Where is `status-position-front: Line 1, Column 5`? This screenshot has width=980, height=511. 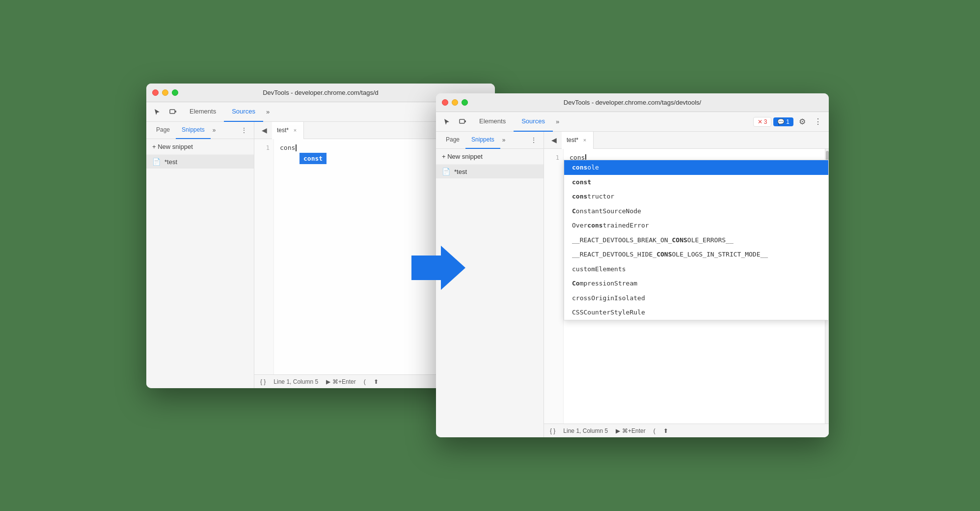
status-position-front: Line 1, Column 5 is located at coordinates (585, 431).